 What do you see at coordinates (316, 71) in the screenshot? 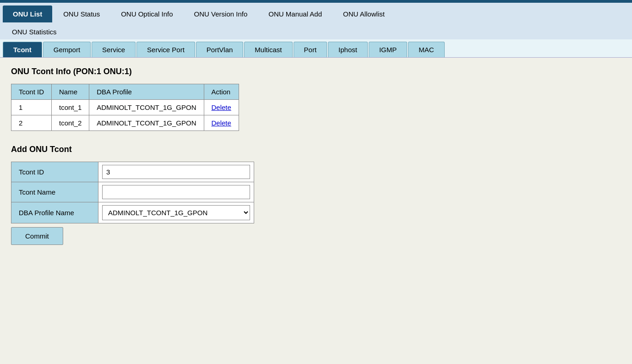
I see `info-title: ONU Tcont Info (PON:1 ONU:1)` at bounding box center [316, 71].